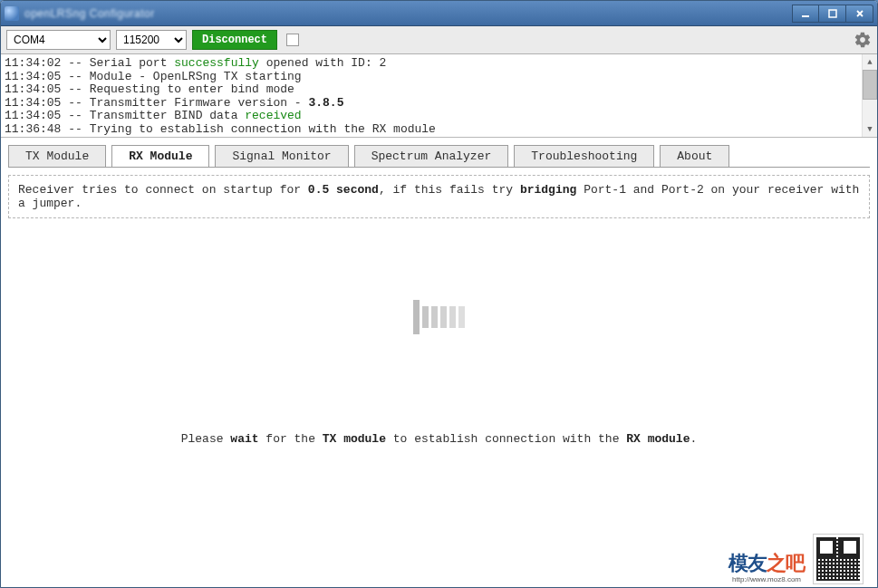 The height and width of the screenshot is (588, 878). I want to click on logo-text-1: 模友, so click(748, 564).